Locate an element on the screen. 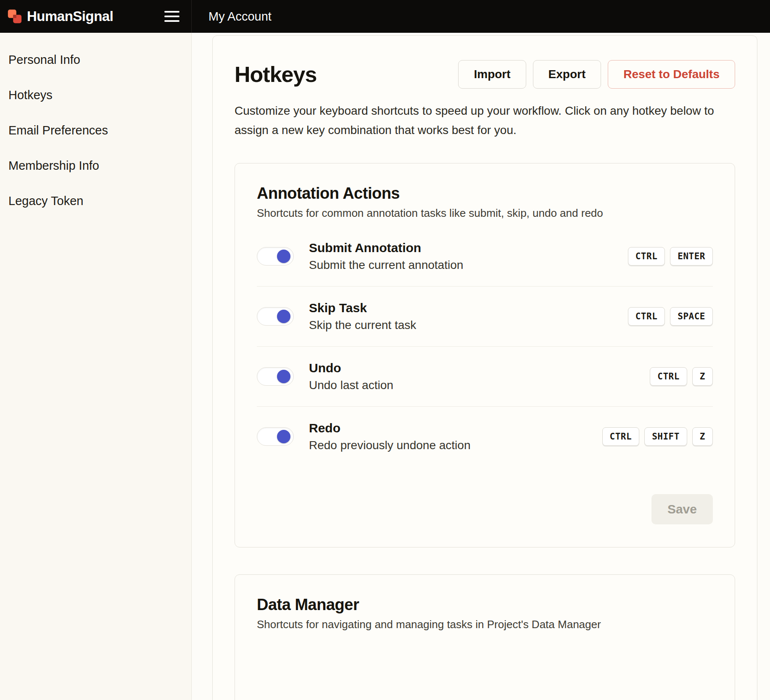 This screenshot has width=770, height=700. hotkeys-header: Hotkeys Import Export Reset to Defaults is located at coordinates (485, 74).